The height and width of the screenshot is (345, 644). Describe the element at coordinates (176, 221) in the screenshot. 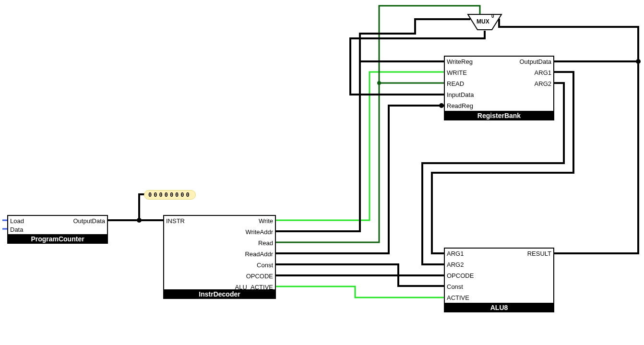

I see `port-dec-instr: INSTR` at that location.